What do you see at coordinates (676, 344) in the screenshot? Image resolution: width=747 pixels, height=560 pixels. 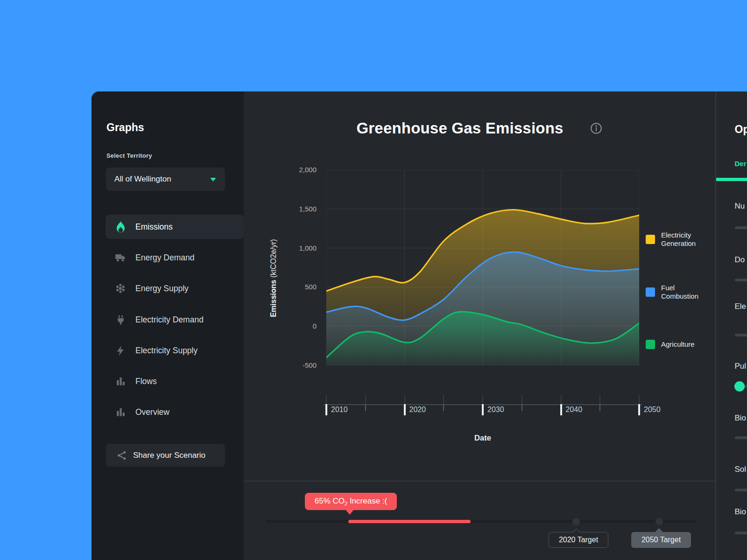 I see `legend-item-agriculture: Agriculture` at bounding box center [676, 344].